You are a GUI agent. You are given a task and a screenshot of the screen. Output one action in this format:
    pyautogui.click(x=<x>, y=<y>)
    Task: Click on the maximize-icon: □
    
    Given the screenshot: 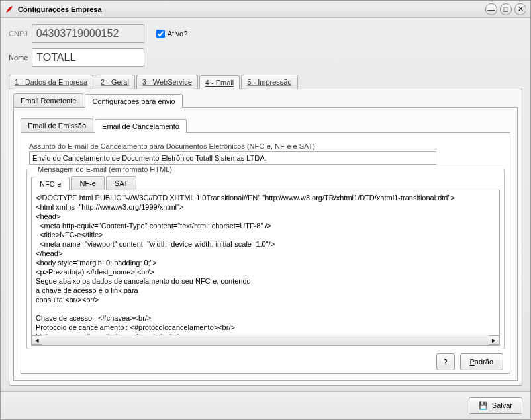 What is the action you would take?
    pyautogui.click(x=506, y=9)
    